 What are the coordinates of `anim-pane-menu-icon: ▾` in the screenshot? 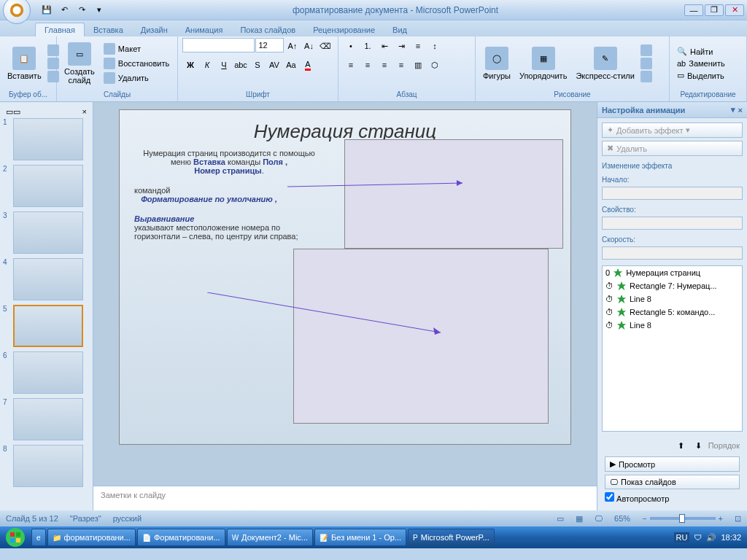 It's located at (733, 109).